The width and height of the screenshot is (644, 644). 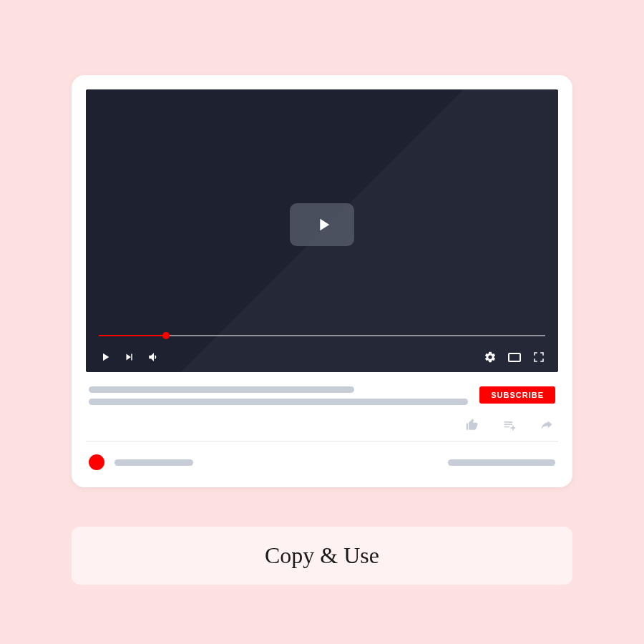 What do you see at coordinates (130, 357) in the screenshot?
I see `next-button` at bounding box center [130, 357].